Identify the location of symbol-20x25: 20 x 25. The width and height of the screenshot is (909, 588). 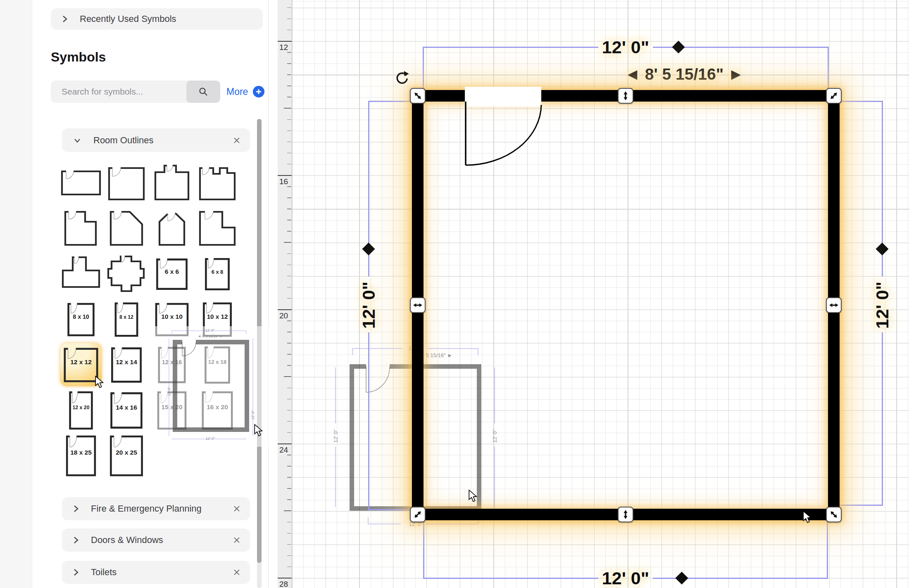
(126, 455).